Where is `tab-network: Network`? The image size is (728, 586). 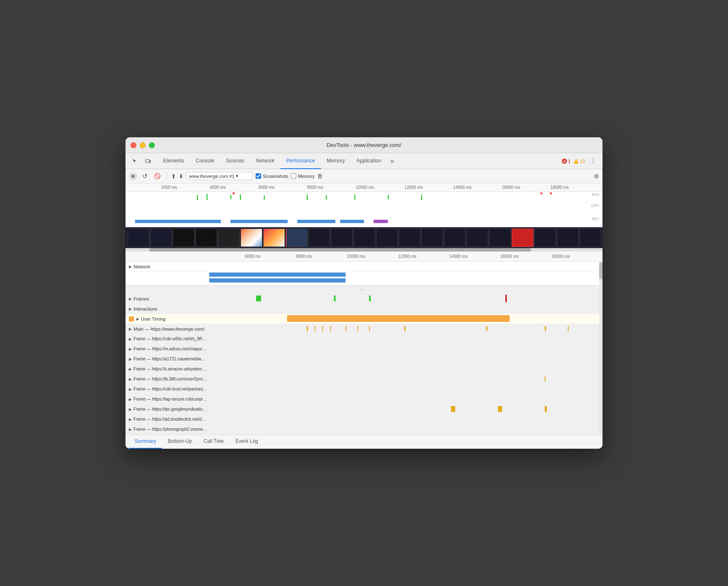
tab-network: Network is located at coordinates (265, 161).